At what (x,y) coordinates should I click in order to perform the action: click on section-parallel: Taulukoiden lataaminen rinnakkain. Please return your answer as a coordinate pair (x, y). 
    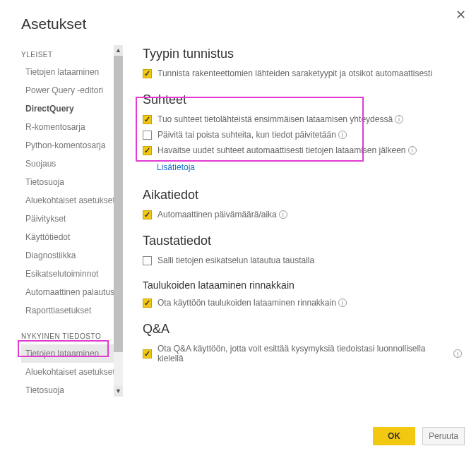
    Looking at the image, I should click on (302, 285).